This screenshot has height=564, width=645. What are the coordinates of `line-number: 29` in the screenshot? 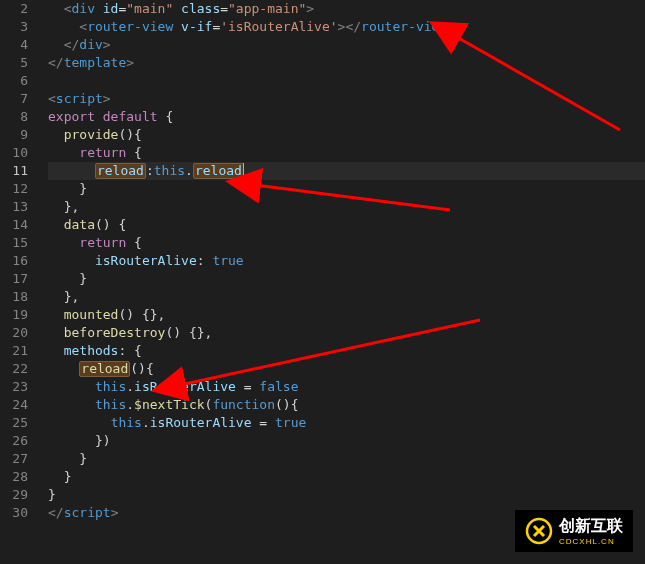 It's located at (14, 495).